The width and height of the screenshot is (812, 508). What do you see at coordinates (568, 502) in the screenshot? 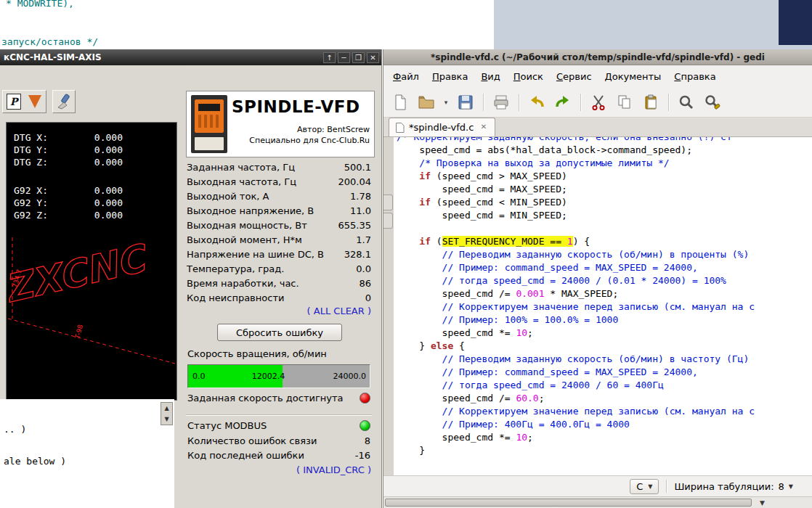
I see `scrollbar-thumb` at bounding box center [568, 502].